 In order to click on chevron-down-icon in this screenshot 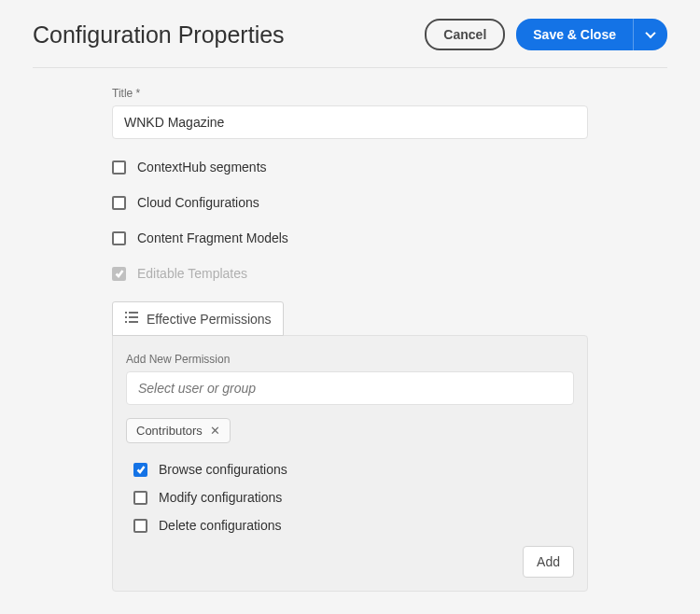, I will do `click(650, 34)`.